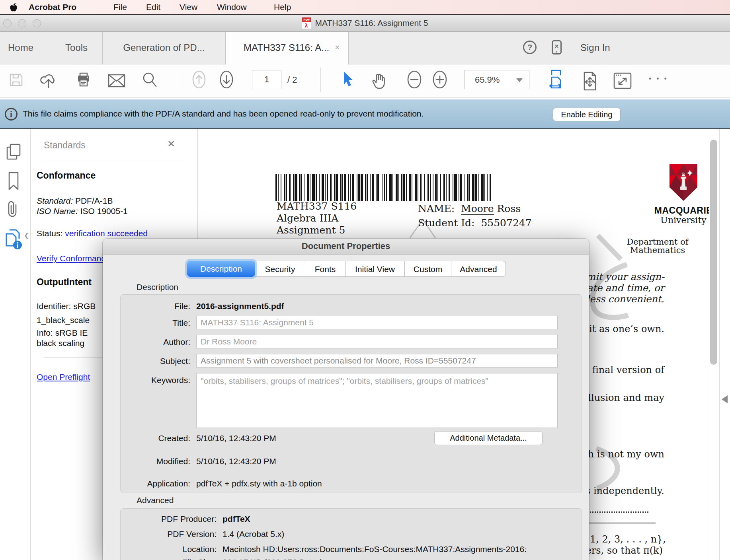 The width and height of the screenshot is (730, 560). I want to click on menu-item-file: File, so click(120, 7).